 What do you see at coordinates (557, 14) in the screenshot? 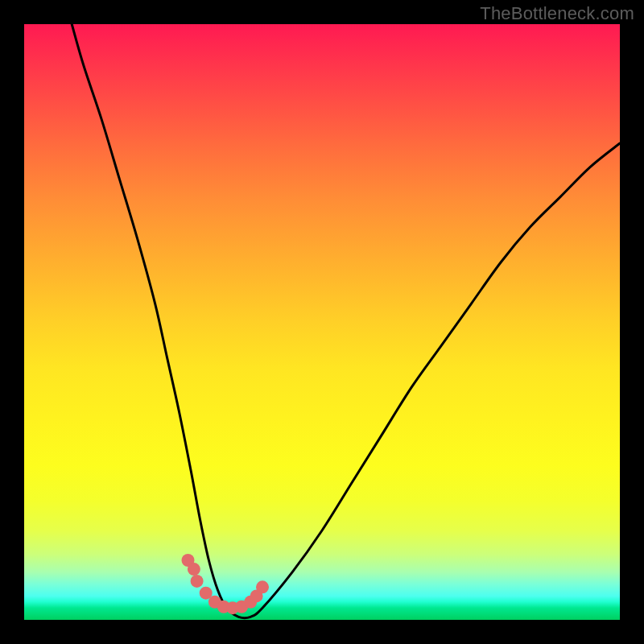
I see `watermark-text: TheBottleneck.com` at bounding box center [557, 14].